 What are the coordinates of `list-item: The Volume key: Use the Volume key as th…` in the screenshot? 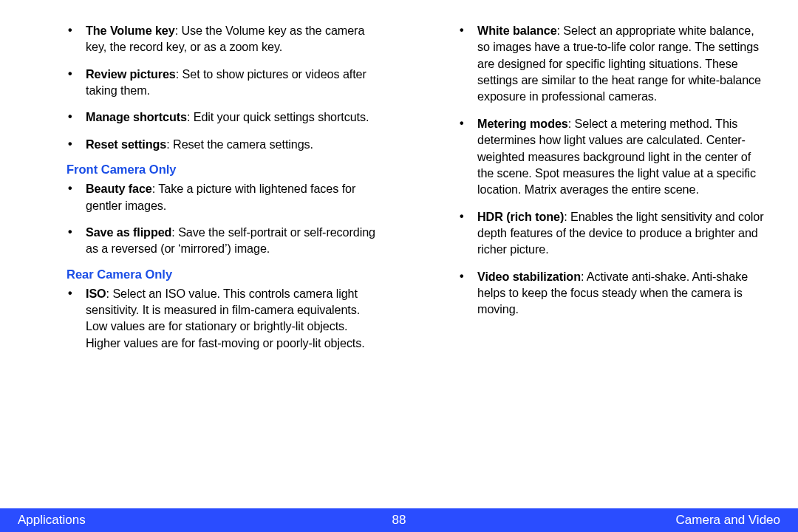 It's located at (231, 38).